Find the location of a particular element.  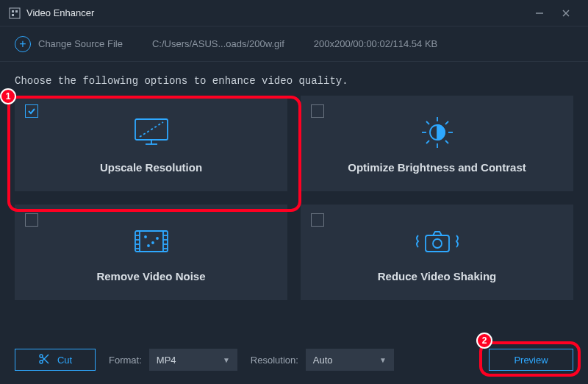

format-label: Format: is located at coordinates (125, 360).